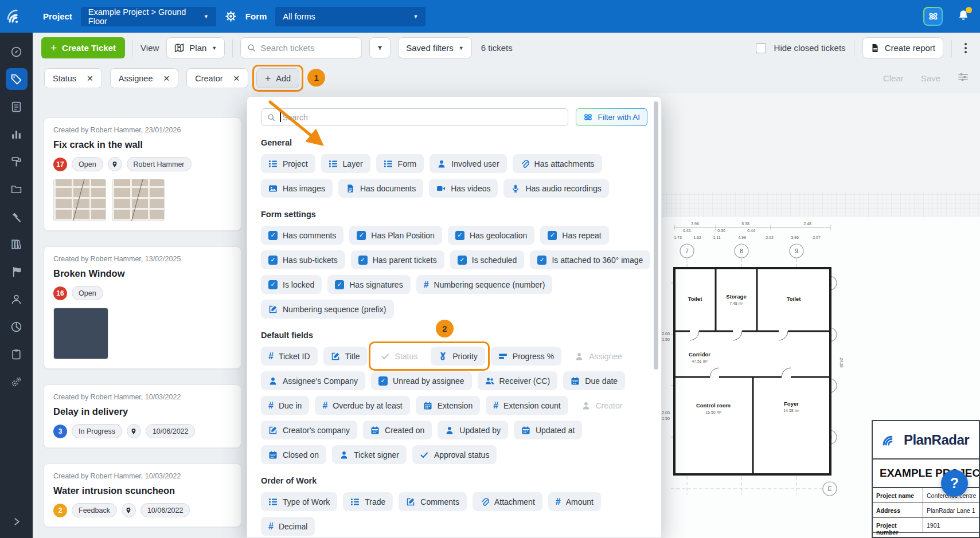 The width and height of the screenshot is (980, 538). Describe the element at coordinates (954, 484) in the screenshot. I see `help-button: ?` at that location.